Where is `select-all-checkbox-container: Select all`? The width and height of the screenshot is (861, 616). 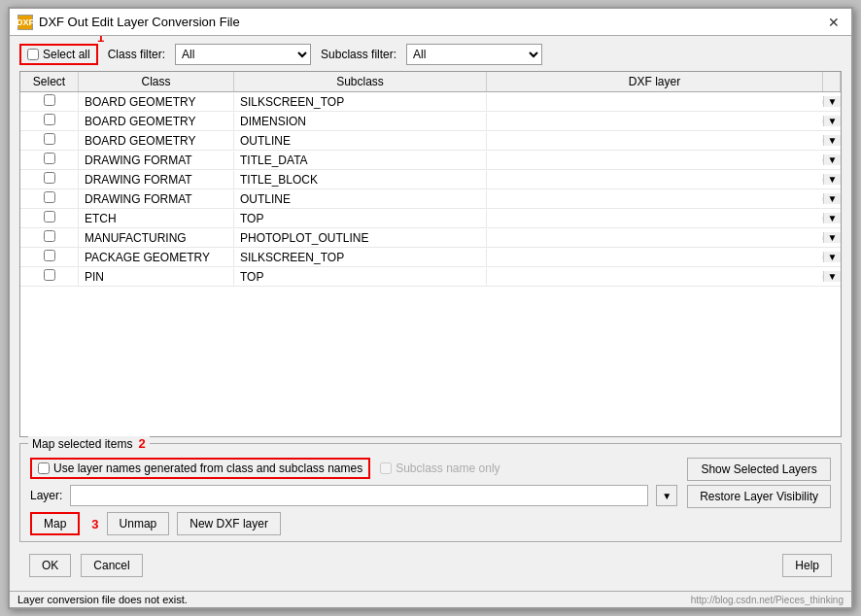
select-all-checkbox-container: Select all is located at coordinates (58, 54).